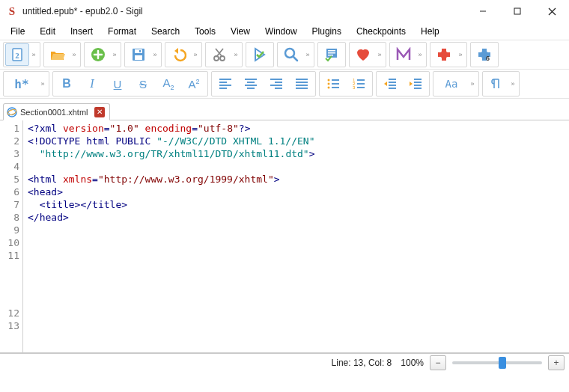 The image size is (569, 392). Describe the element at coordinates (404, 55) in the screenshot. I see `metadata-button` at that location.